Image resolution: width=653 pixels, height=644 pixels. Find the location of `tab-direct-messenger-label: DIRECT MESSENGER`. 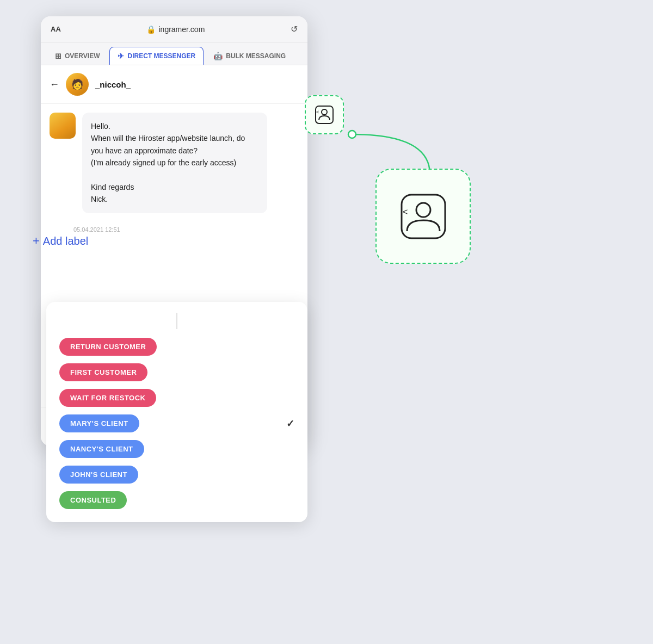

tab-direct-messenger-label: DIRECT MESSENGER is located at coordinates (161, 56).